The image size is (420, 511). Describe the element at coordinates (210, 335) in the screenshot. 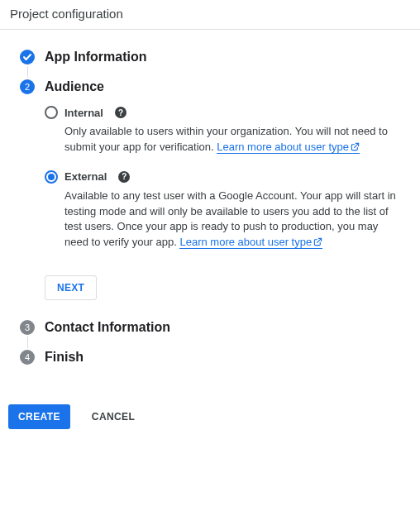

I see `step-contact-information: 3 Contact Information` at that location.